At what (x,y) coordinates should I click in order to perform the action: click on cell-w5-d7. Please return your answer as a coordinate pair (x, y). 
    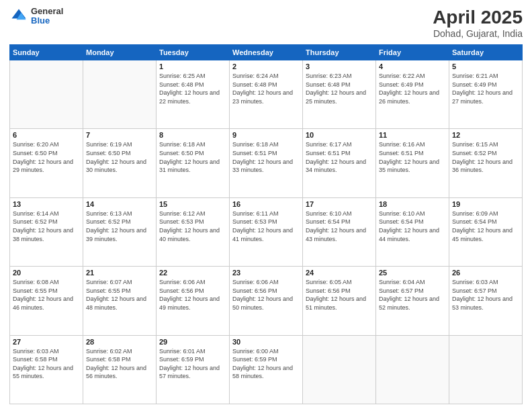
    Looking at the image, I should click on (486, 369).